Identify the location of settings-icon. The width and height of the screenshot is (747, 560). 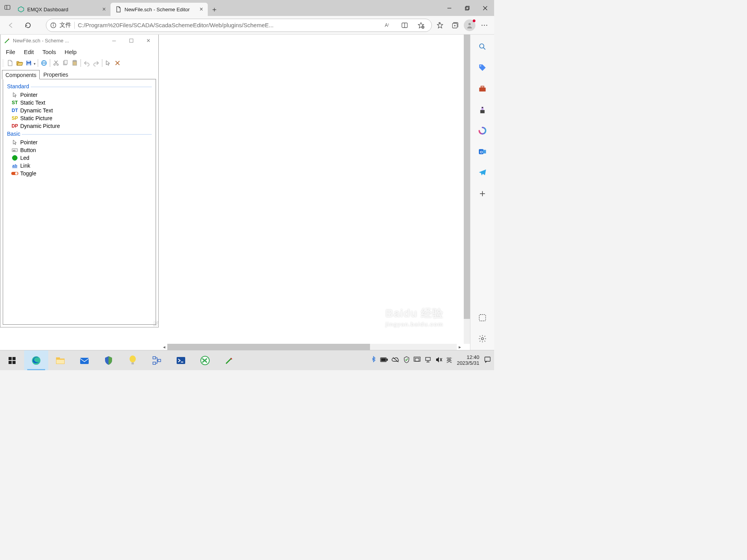
(482, 339).